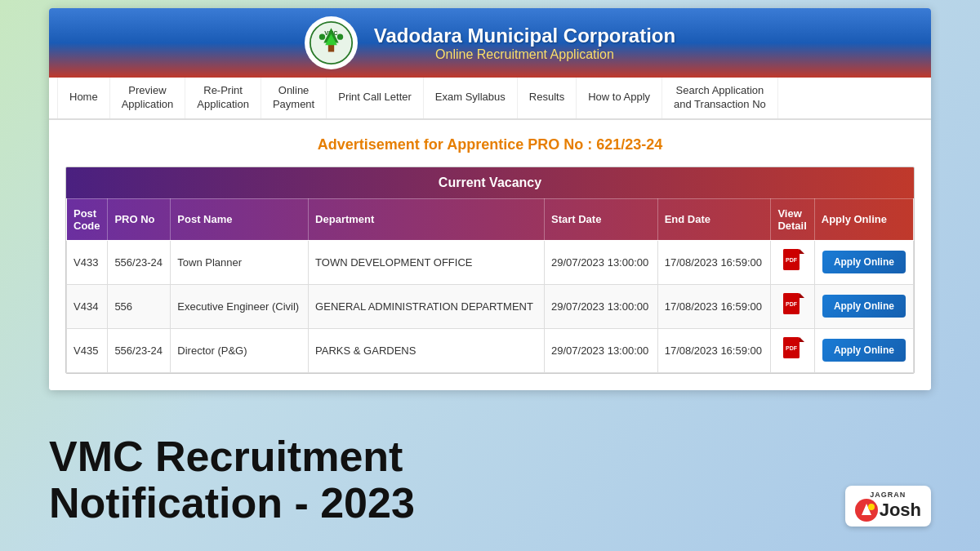  Describe the element at coordinates (490, 306) in the screenshot. I see `table-row: V434 556 Executive Engineer (Civil) GENE…` at that location.